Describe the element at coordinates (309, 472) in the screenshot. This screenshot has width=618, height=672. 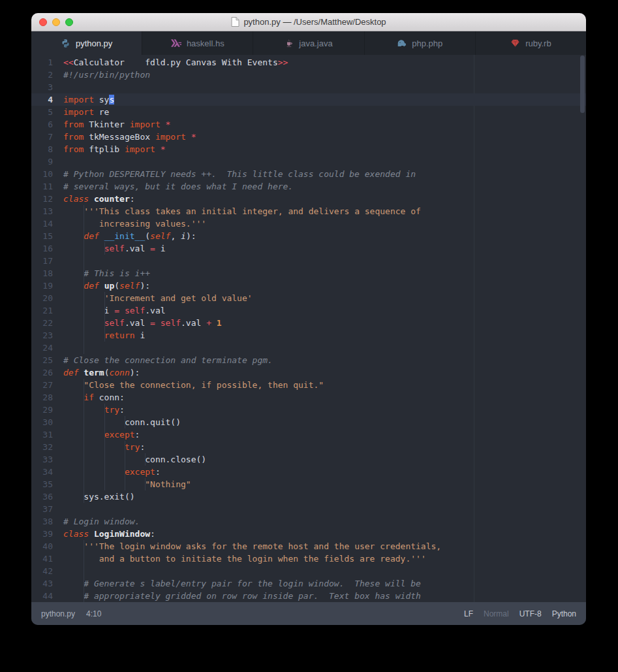
I see `code-line: 34 except:` at that location.